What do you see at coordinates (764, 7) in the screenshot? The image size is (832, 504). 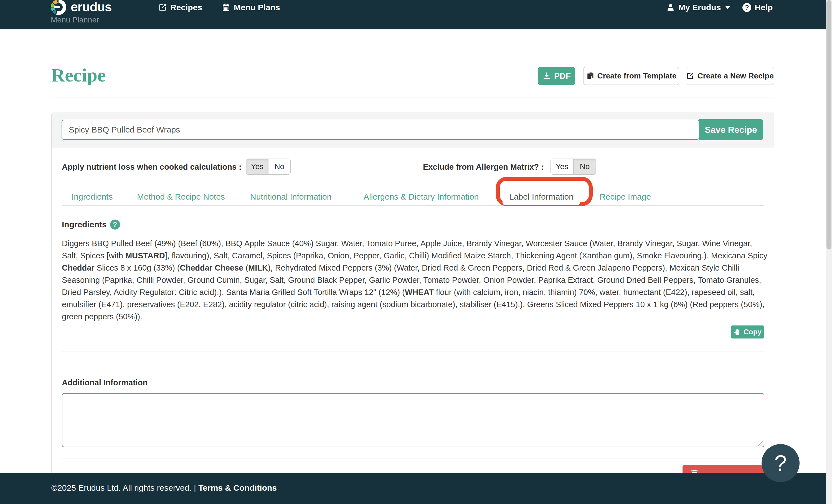 I see `nav-item-label: Help` at bounding box center [764, 7].